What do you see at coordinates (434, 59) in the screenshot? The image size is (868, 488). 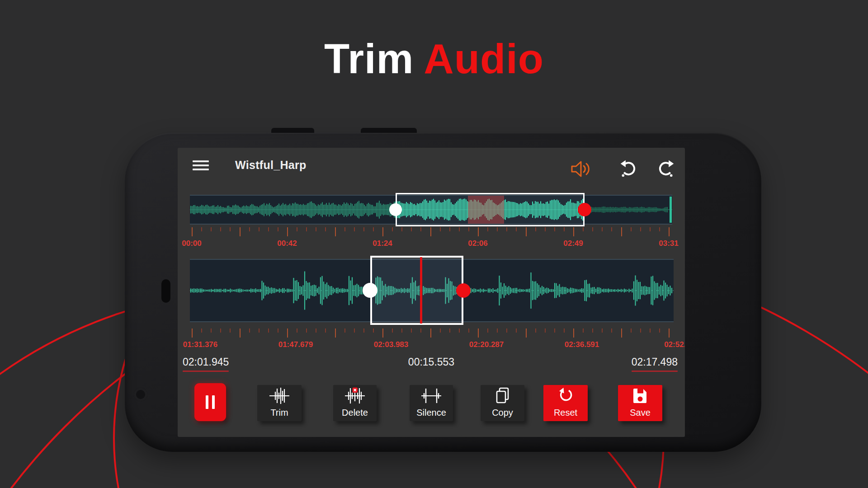 I see `hero-title: TrimAudio` at bounding box center [434, 59].